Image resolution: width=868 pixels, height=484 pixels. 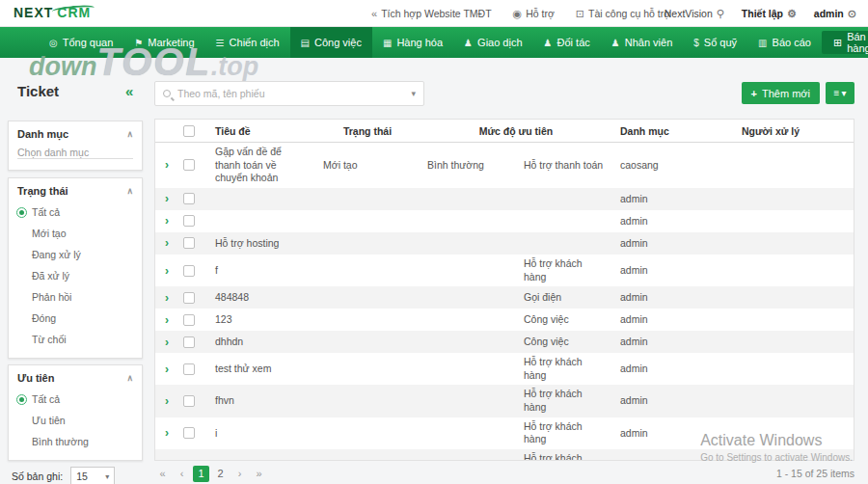 I want to click on tools-link: ⊡ Tài công cụ hỗ trợ, so click(x=623, y=13).